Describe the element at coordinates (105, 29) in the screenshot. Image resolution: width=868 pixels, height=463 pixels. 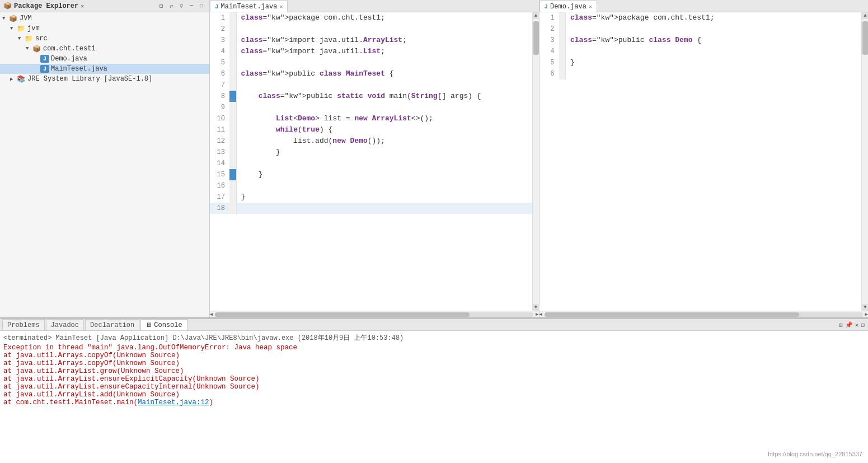
I see `tree-item-jvm: ▼📁jvm` at that location.